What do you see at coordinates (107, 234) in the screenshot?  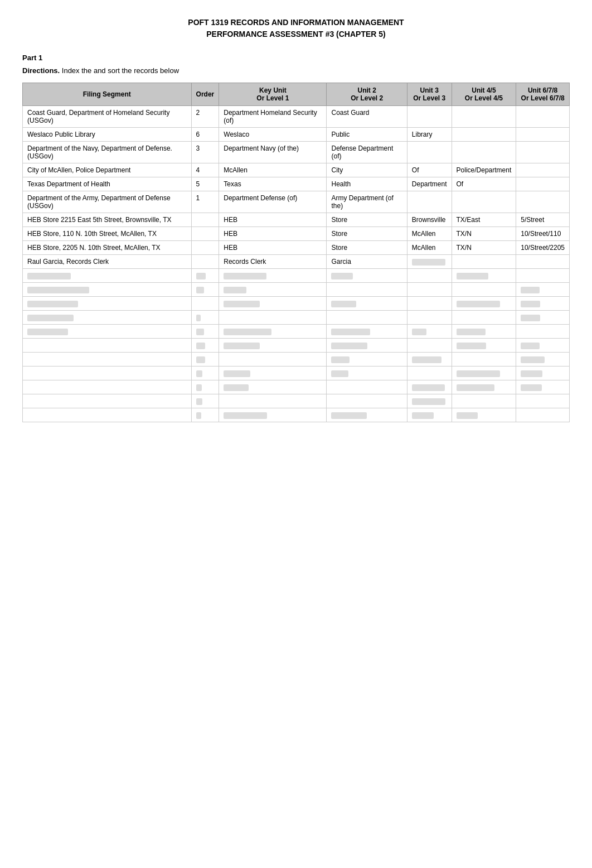 I see `table-cell: HEB Store, 110 N. 10th Street, McAllen, …` at bounding box center [107, 234].